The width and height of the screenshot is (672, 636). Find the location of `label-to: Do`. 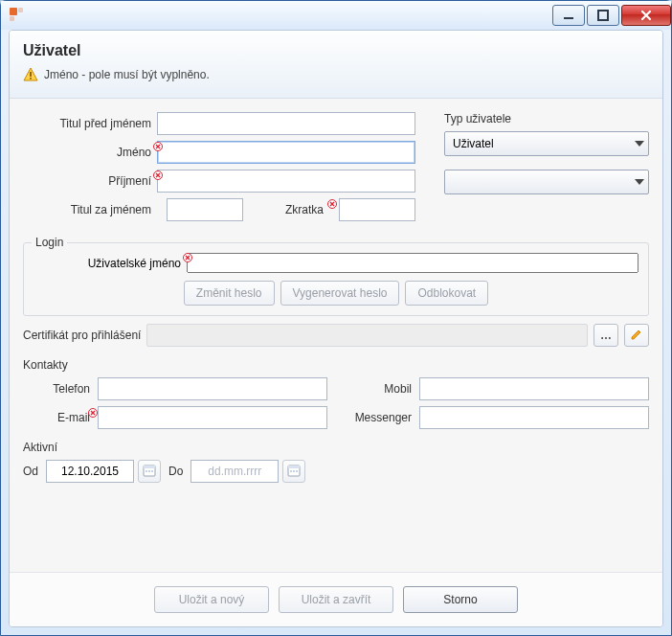

label-to: Do is located at coordinates (176, 471).